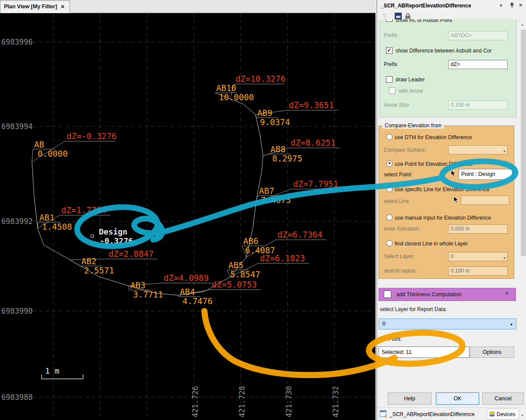  Describe the element at coordinates (501, 5) in the screenshot. I see `window-menu-icon: ▾` at that location.